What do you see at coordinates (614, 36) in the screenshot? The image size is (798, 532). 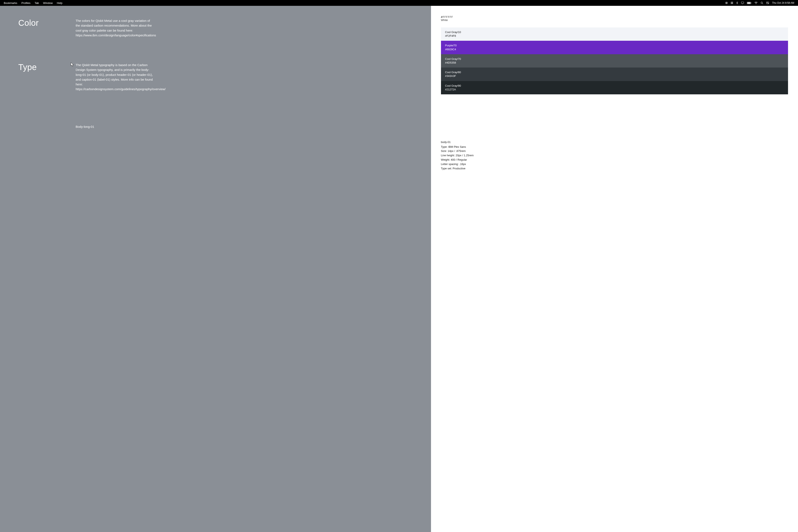 I see `swatch-hex: #F2F4F8` at bounding box center [614, 36].